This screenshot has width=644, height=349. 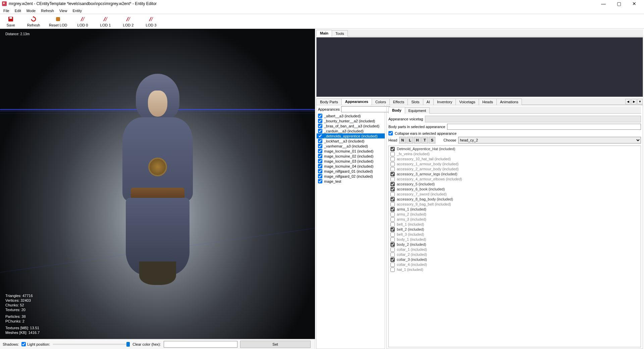 I want to click on include-item: collar_4 (included), so click(x=515, y=265).